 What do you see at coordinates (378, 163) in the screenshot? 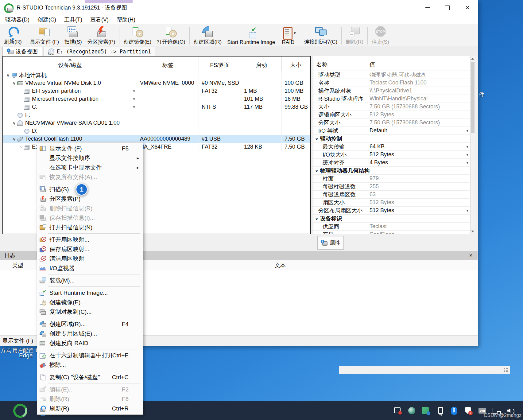
I see `property-value: 4 Bytes` at bounding box center [378, 163].